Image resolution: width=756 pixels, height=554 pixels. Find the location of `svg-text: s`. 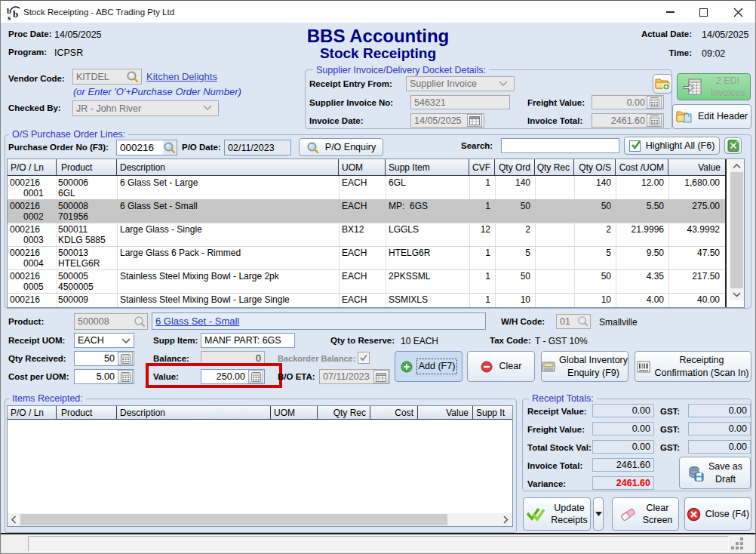

svg-text: s is located at coordinates (9, 17).